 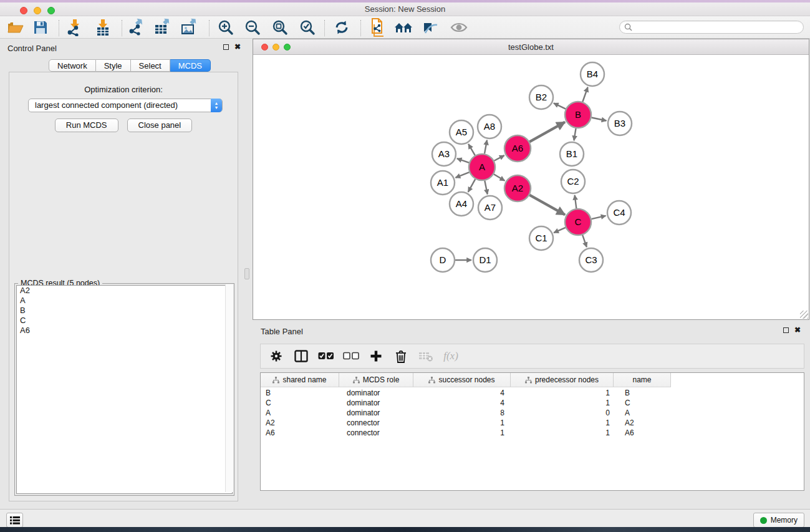 I want to click on memory-button: Memory, so click(x=779, y=520).